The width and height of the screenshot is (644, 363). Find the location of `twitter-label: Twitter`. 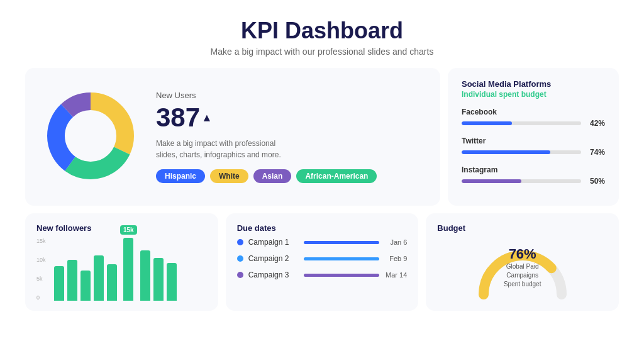

twitter-label: Twitter is located at coordinates (533, 141).